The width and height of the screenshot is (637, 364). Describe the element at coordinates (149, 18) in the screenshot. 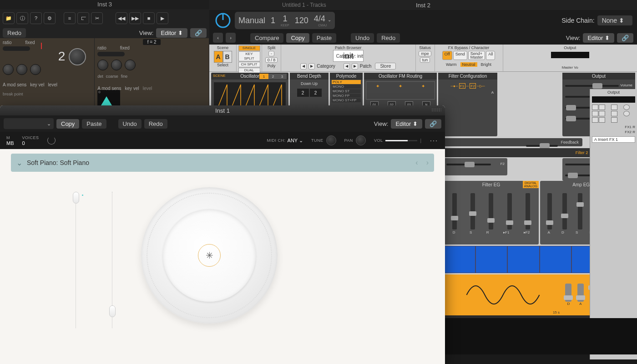

I see `stop-icon: ■` at that location.